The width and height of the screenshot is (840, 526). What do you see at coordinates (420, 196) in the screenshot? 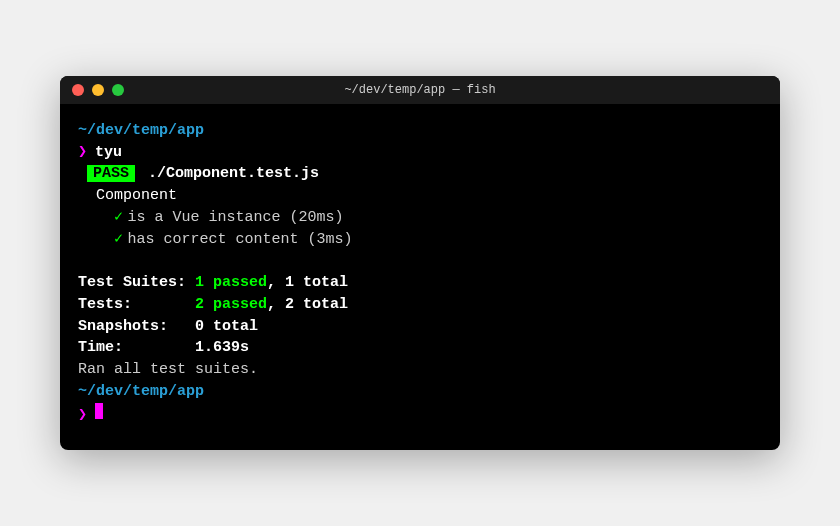
I see `suite-name: Component` at bounding box center [420, 196].